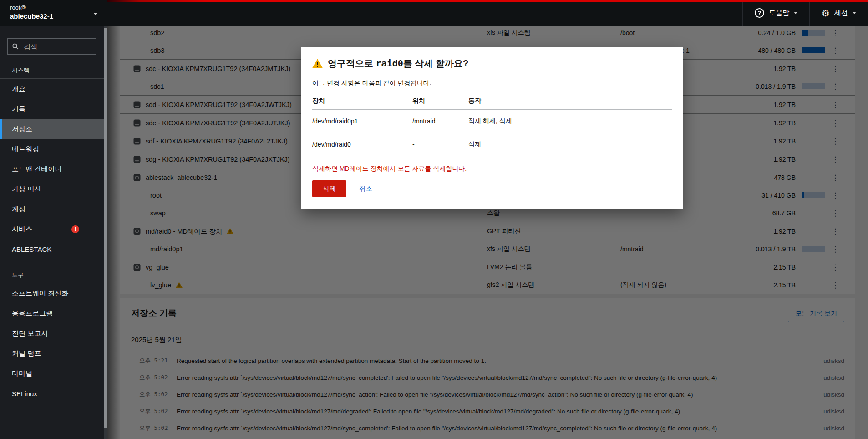  What do you see at coordinates (26, 189) in the screenshot?
I see `sidebar-item-label: 가상 머신` at bounding box center [26, 189].